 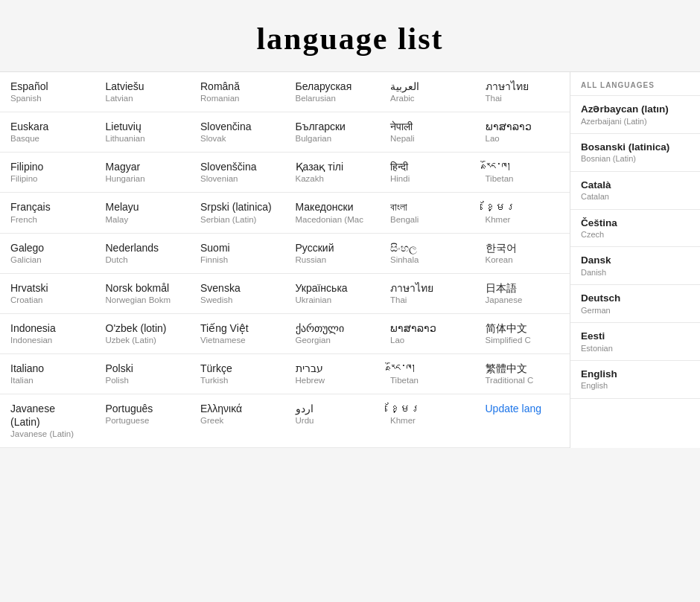 I want to click on sidebar-language-english: Azerbaijani (Latin), so click(x=635, y=121).